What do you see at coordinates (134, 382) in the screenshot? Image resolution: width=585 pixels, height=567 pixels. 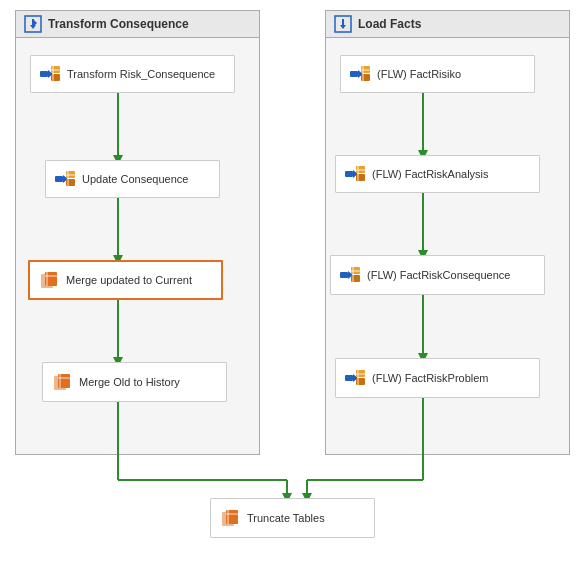 I see `task-merge-old-history: Merge Old to History` at bounding box center [134, 382].